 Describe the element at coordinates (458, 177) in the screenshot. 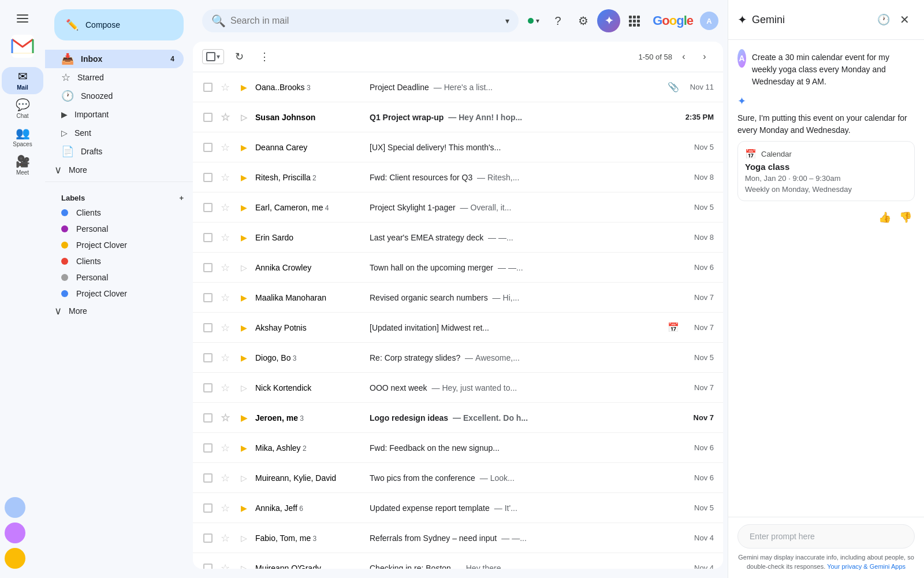

I see `email-row: ☆ ▶ Ritesh, Priscilla 2 Fwd: Client reso…` at that location.